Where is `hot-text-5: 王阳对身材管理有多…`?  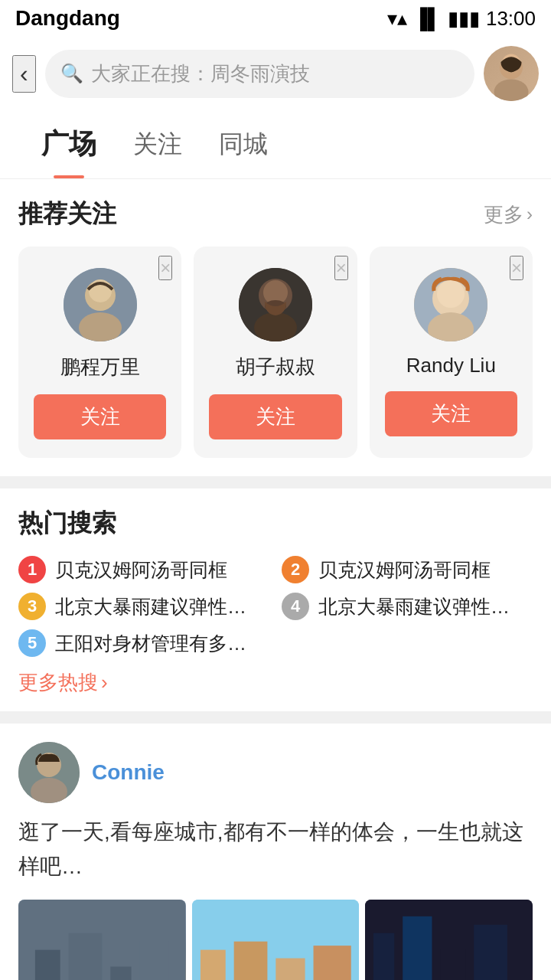 hot-text-5: 王阳对身材管理有多… is located at coordinates (162, 643).